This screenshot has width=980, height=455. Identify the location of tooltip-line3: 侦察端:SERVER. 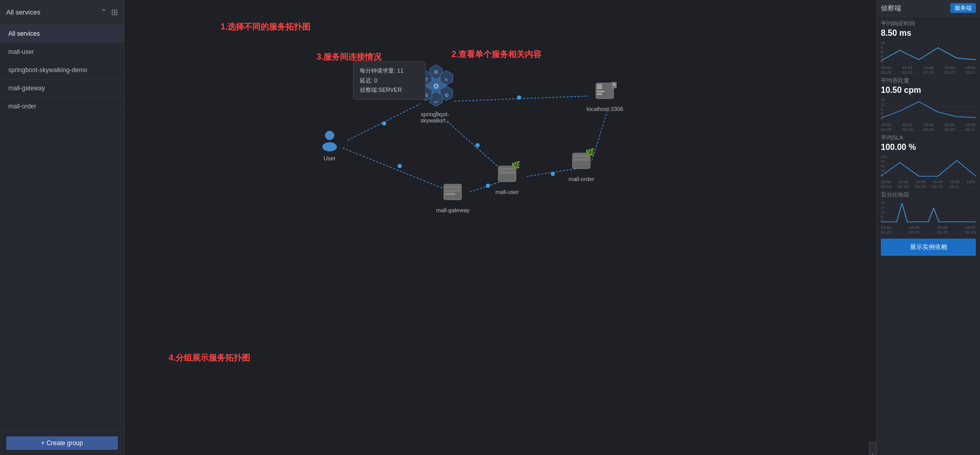
(389, 90).